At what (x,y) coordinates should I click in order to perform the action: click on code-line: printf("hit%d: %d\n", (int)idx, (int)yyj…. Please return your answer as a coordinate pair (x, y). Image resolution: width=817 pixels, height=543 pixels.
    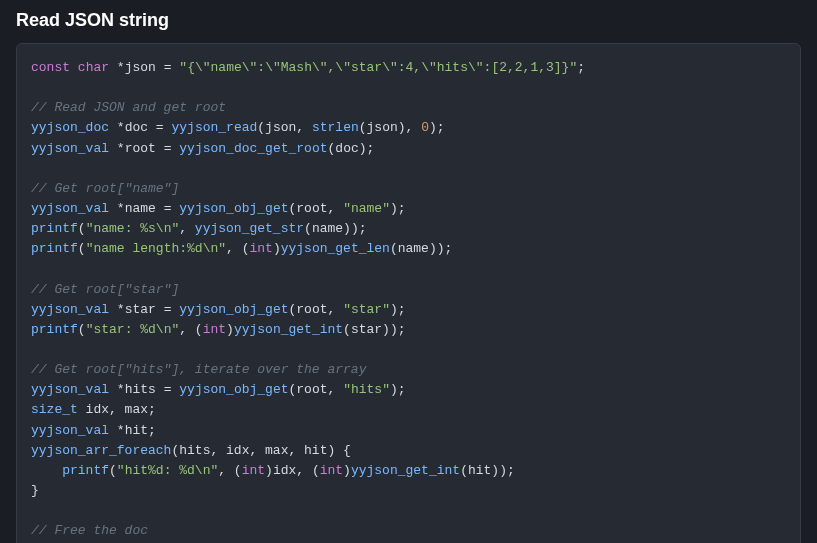
    Looking at the image, I should click on (273, 470).